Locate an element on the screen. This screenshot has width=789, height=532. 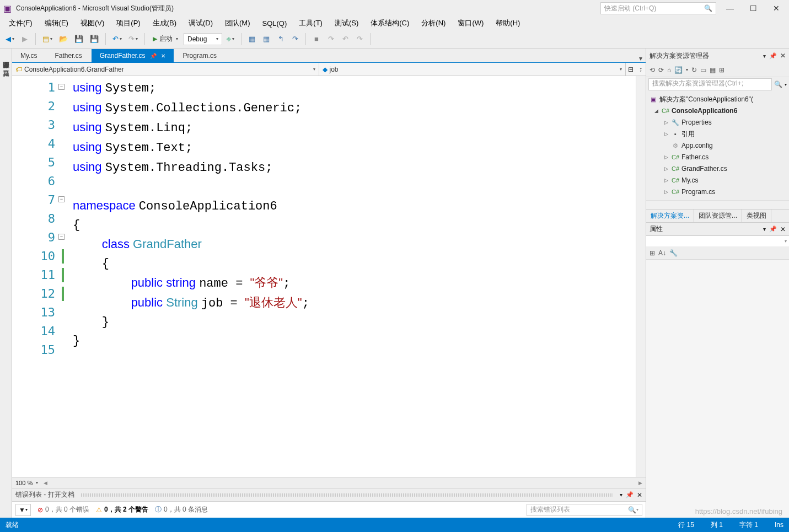
split-icon: ⊟ is located at coordinates (631, 69).